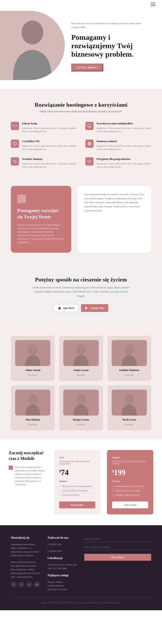 The width and height of the screenshot is (162, 644). I want to click on footer-services-heading: Najlepsze usługi, so click(63, 576).